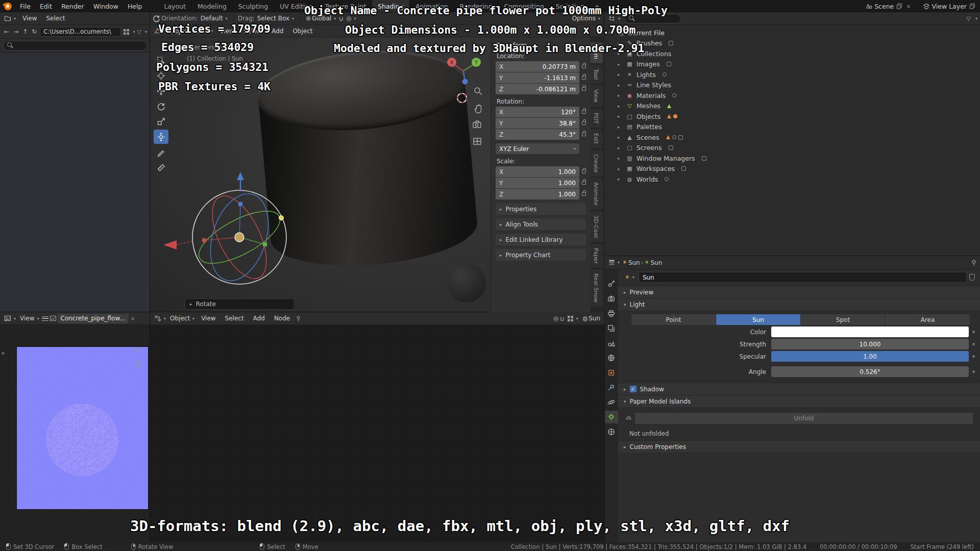 This screenshot has width=980, height=551. I want to click on menu-window: Window, so click(106, 6).